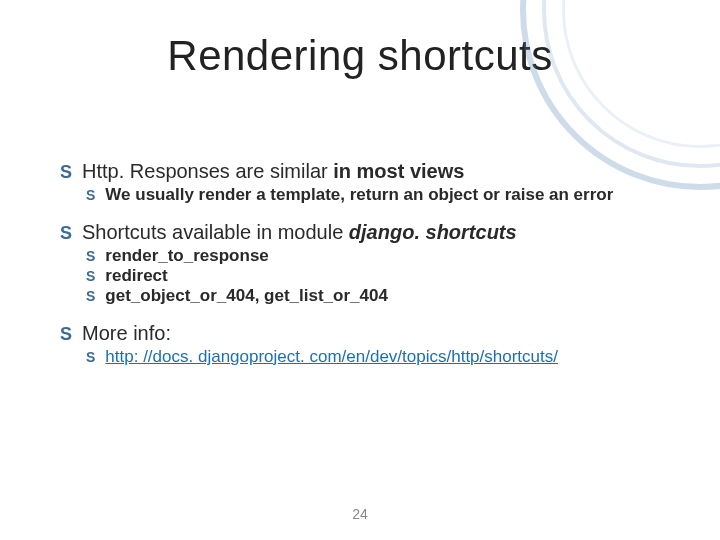 This screenshot has height=540, width=720. I want to click on item-text: More info:, so click(126, 334).